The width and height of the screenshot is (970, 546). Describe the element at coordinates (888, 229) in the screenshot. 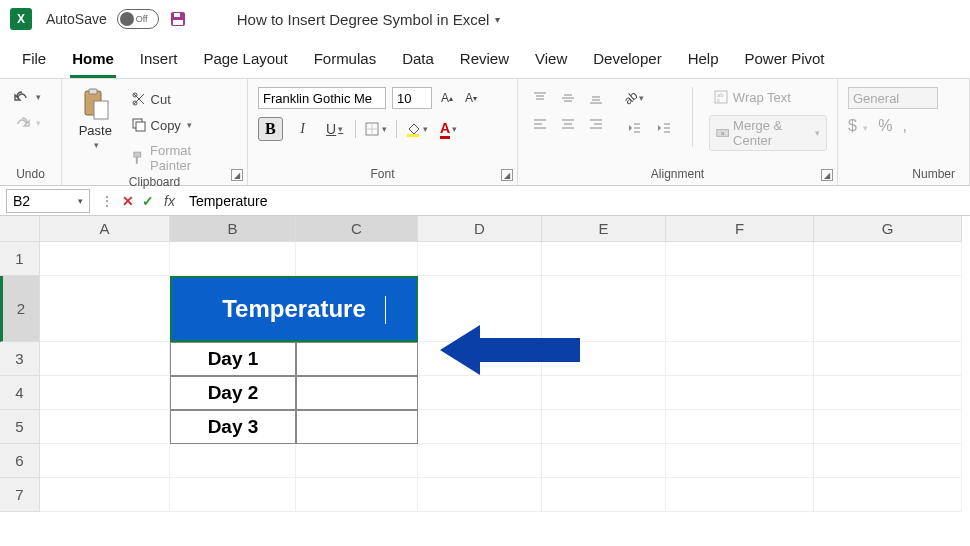

I see `col-header-g: G` at that location.